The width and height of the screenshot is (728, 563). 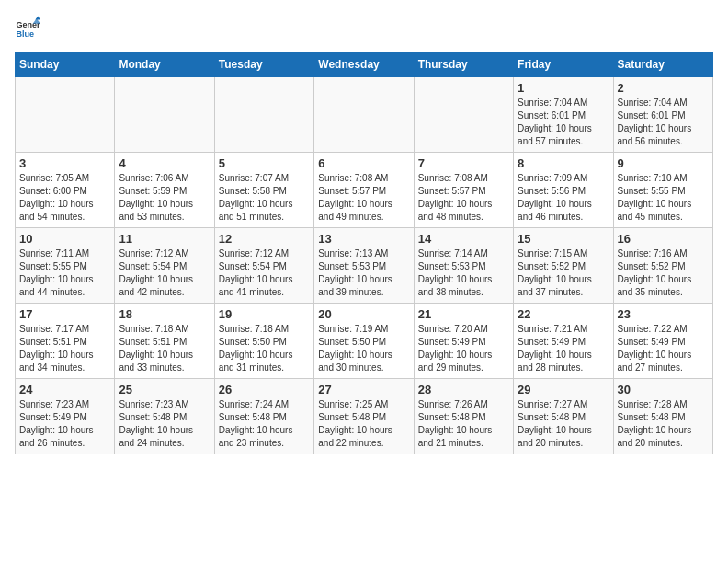 What do you see at coordinates (265, 164) in the screenshot?
I see `day-number: 5` at bounding box center [265, 164].